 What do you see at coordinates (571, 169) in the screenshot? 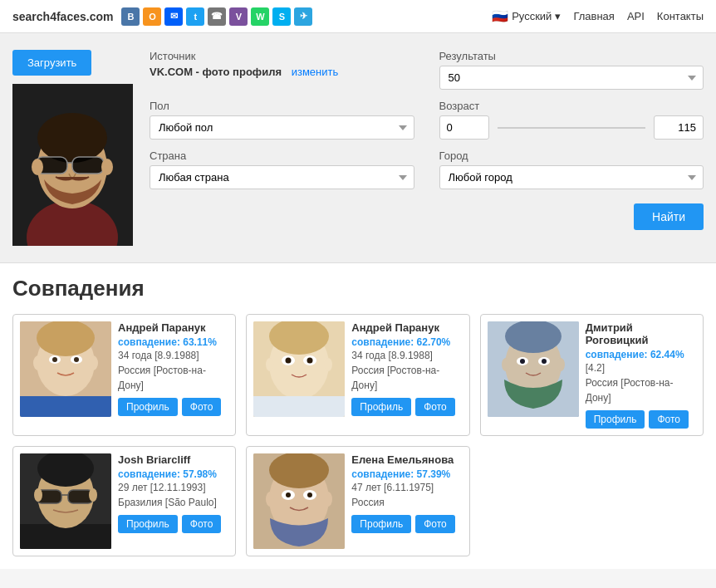
I see `city-group: Город Любой город` at bounding box center [571, 169].